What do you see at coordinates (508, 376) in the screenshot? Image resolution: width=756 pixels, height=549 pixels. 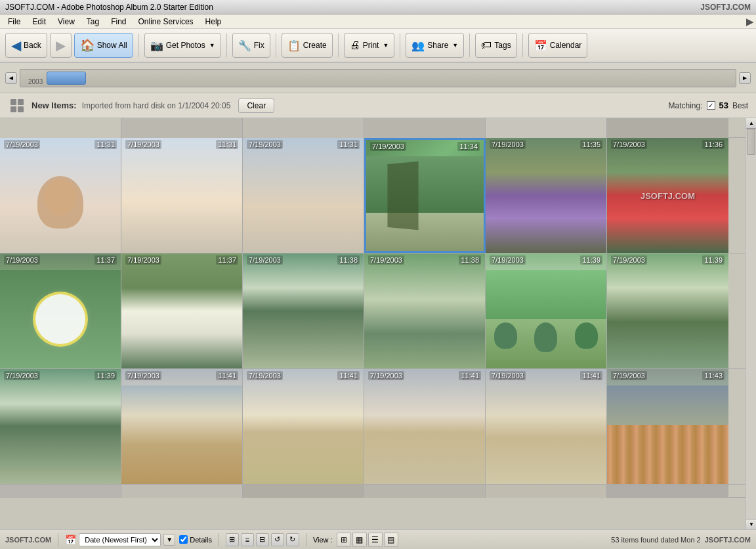 I see `photo-date-3-5: 7/19/2003` at bounding box center [508, 376].